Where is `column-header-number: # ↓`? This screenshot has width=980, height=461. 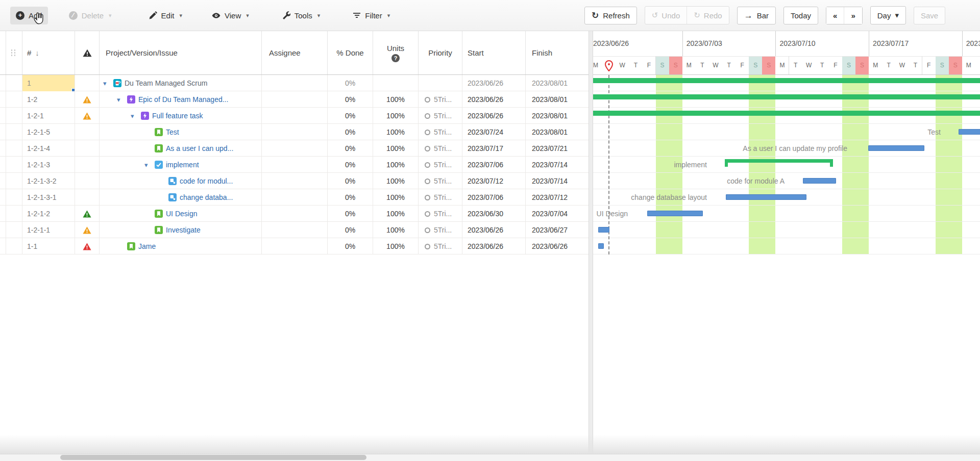
column-header-number: # ↓ is located at coordinates (49, 53).